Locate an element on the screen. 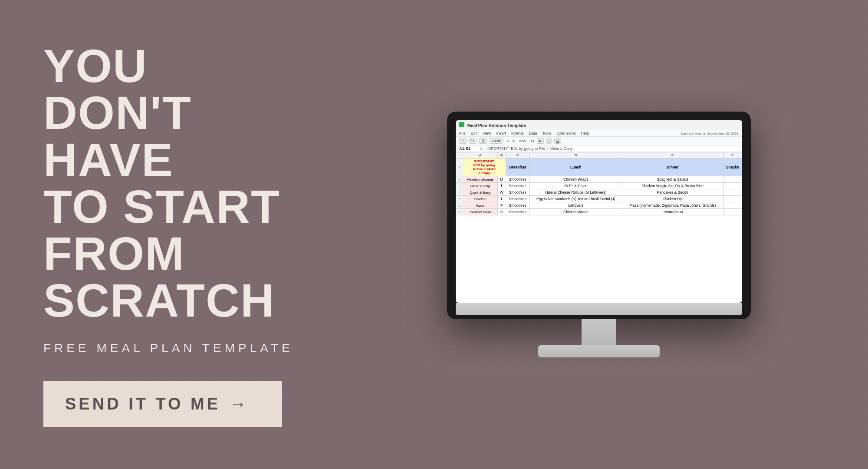 This screenshot has height=469, width=868. zoom-select: 100% is located at coordinates (496, 141).